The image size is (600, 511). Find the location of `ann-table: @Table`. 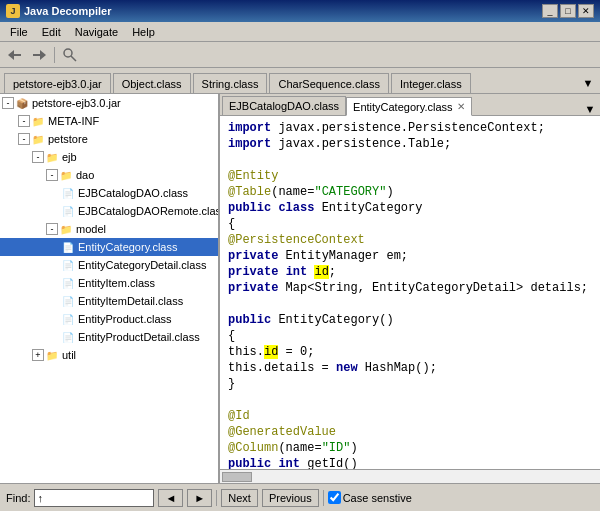

ann-table: @Table is located at coordinates (250, 192).